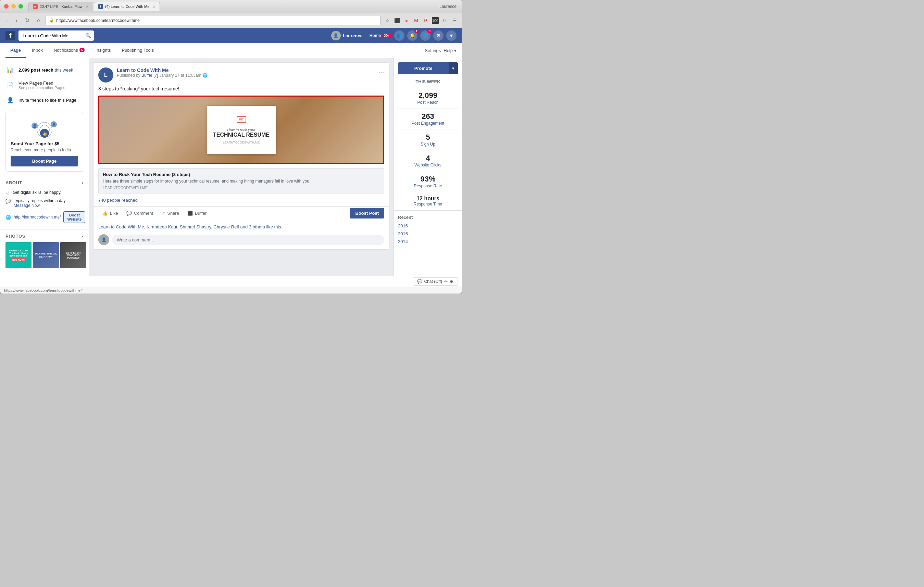  I want to click on boost-post-button: Boost Post, so click(367, 213).